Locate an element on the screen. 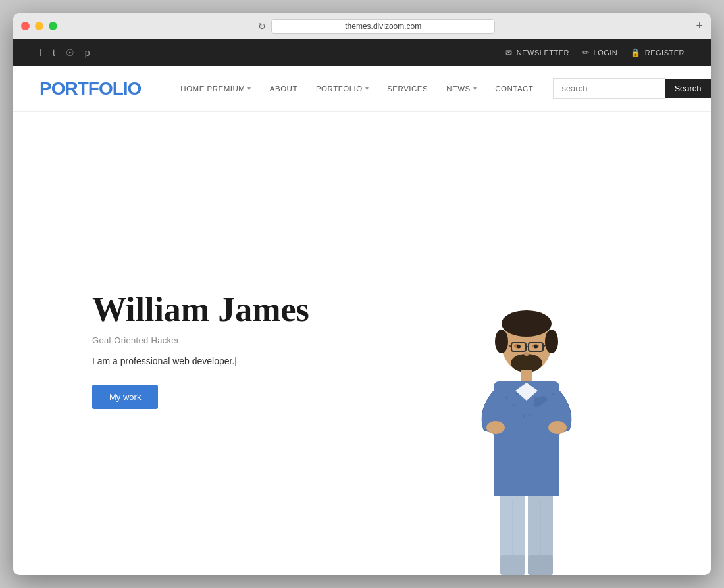  logo-part2: FOLIO is located at coordinates (115, 88).